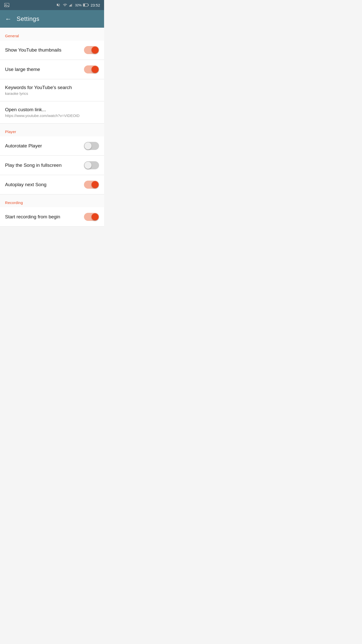 The height and width of the screenshot is (644, 362). Describe the element at coordinates (44, 217) in the screenshot. I see `item-text-start-recording: Start recording from begin` at that location.